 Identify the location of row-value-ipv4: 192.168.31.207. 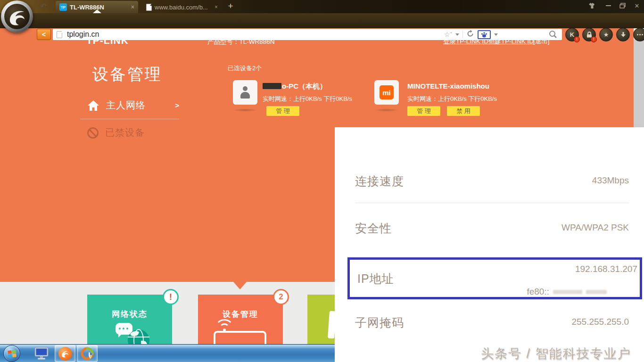
(606, 269).